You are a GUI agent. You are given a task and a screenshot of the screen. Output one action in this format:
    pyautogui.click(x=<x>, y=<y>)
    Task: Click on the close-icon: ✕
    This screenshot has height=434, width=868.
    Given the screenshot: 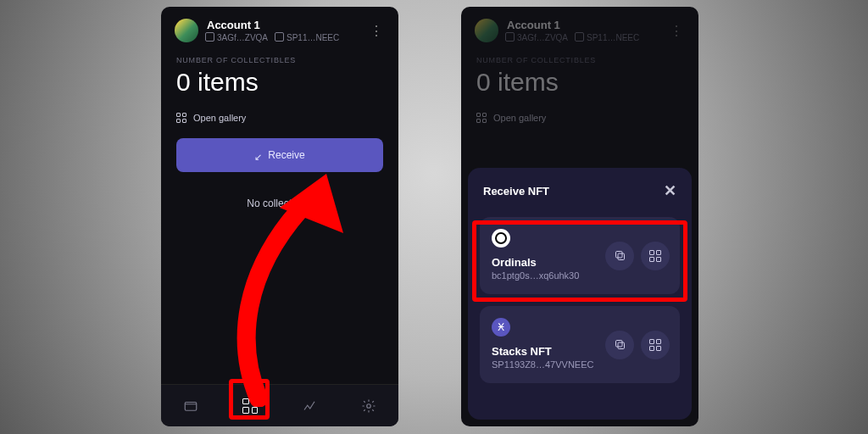 What is the action you would take?
    pyautogui.click(x=670, y=191)
    